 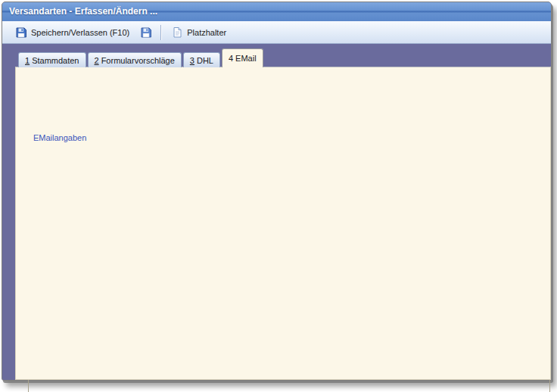 What do you see at coordinates (205, 61) in the screenshot?
I see `tab-label: DHL` at bounding box center [205, 61].